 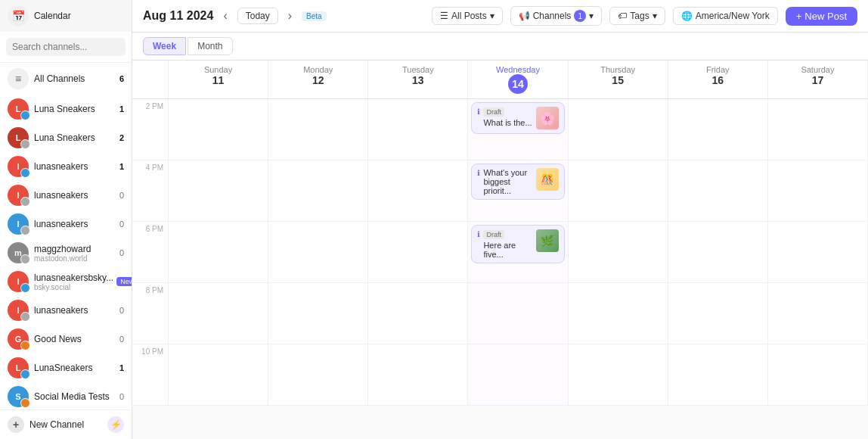 What do you see at coordinates (66, 16) in the screenshot?
I see `calendar-nav-item: 📅 Calendar` at bounding box center [66, 16].